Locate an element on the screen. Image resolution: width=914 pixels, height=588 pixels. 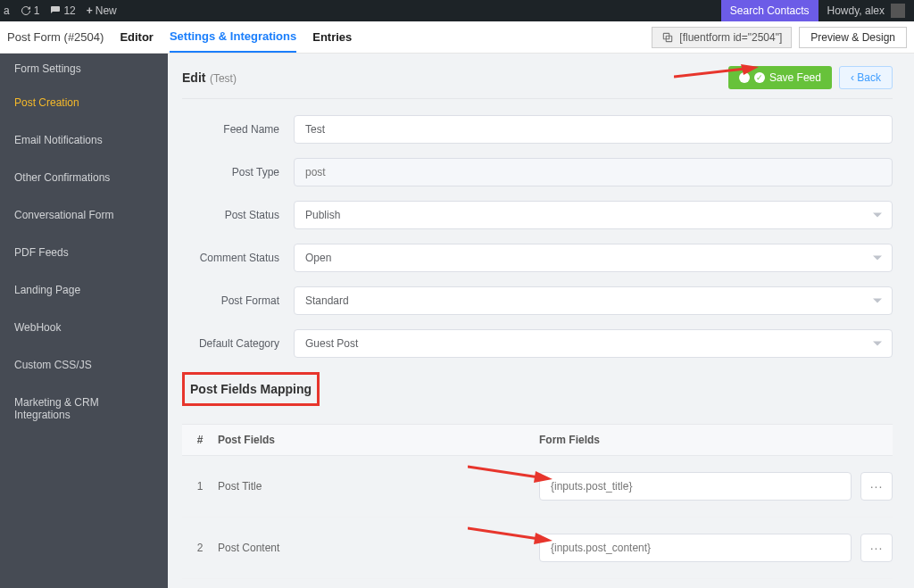
shortcode-text: [fluentform id="2504"] is located at coordinates (730, 37).